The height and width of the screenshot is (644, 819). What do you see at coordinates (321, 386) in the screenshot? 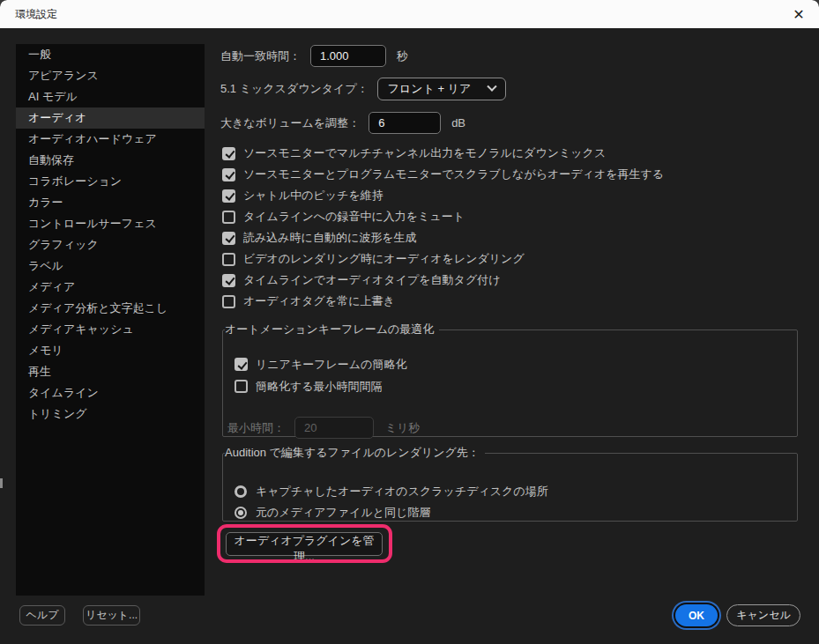
I see `checkbox-row: 簡略化する最小時間間隔` at bounding box center [321, 386].